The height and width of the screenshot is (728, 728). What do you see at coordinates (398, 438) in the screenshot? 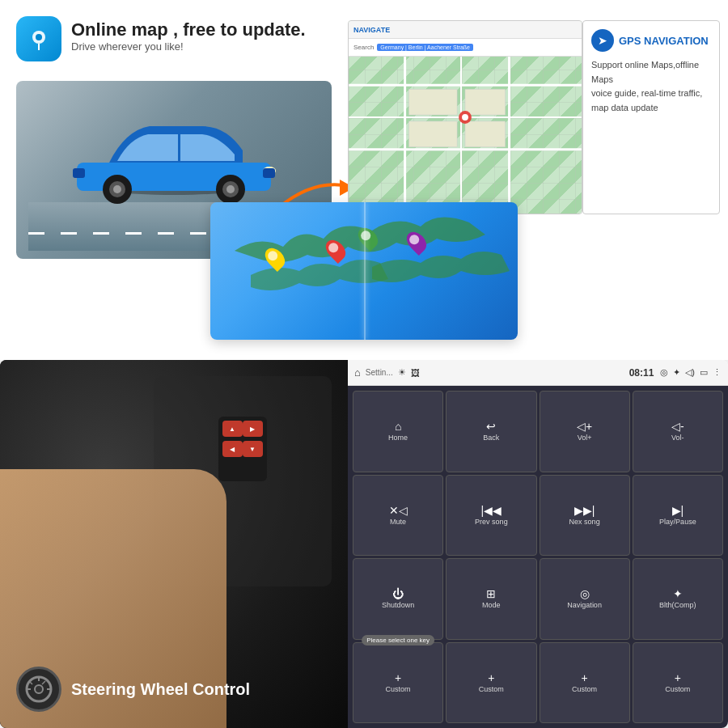
I see `btn-label-home: Home` at bounding box center [398, 438].